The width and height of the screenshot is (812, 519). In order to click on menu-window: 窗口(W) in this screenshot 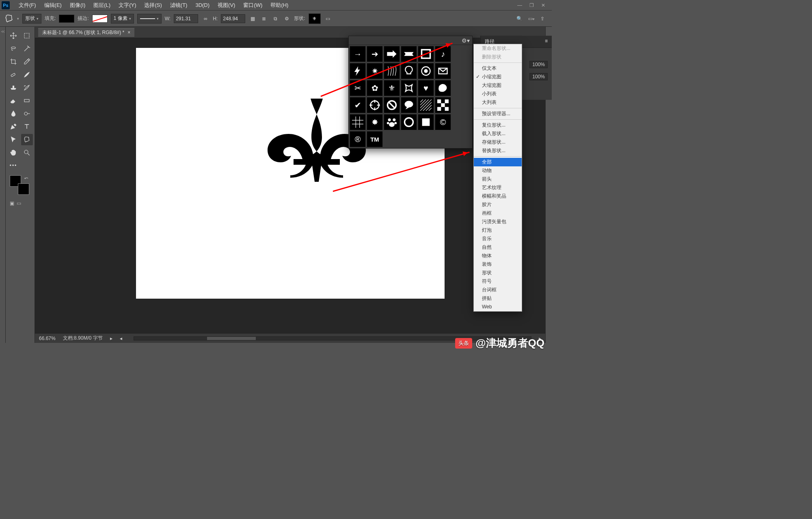, I will do `click(253, 5)`.